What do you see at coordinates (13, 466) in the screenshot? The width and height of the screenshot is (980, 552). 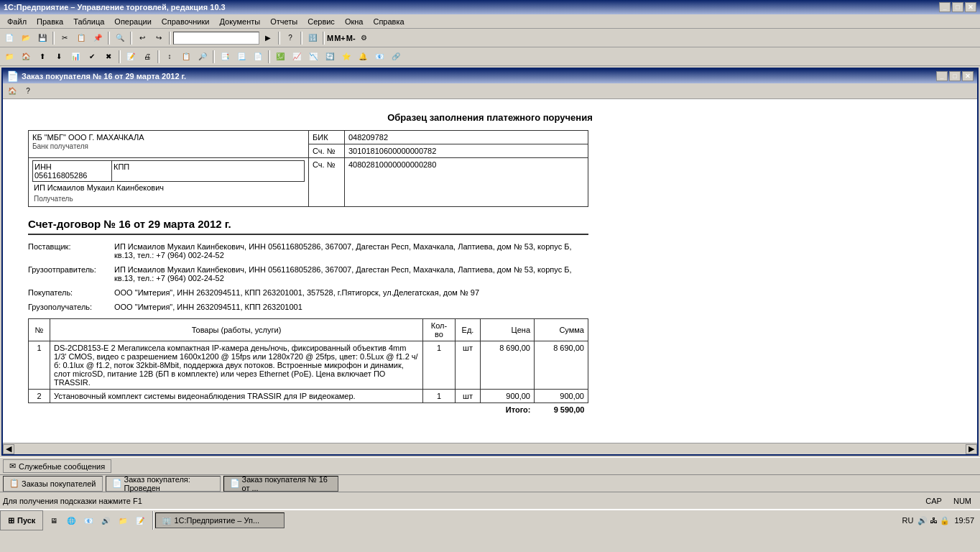 I see `envelope-icon: ✉` at bounding box center [13, 466].